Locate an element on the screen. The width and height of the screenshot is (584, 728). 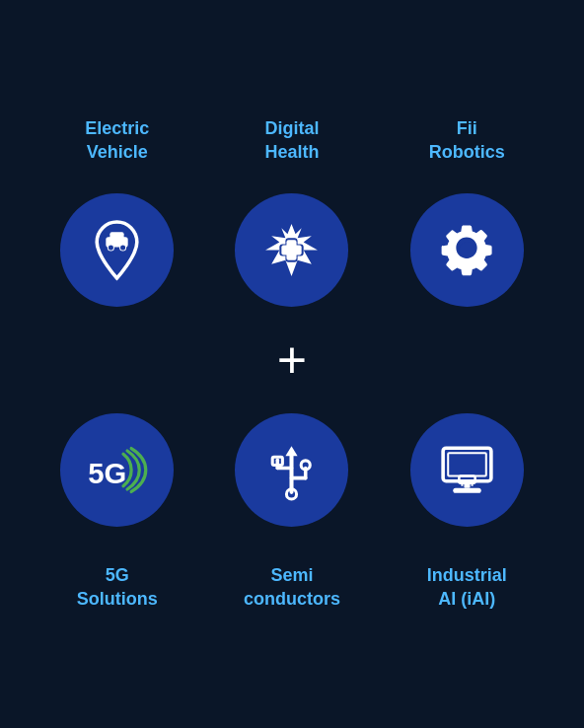
cell-industrial-ai-icon is located at coordinates (468, 470).